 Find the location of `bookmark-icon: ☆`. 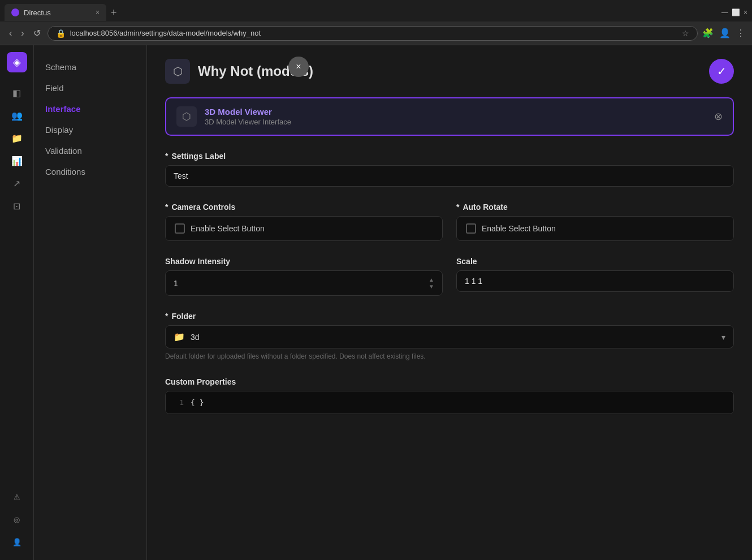

bookmark-icon: ☆ is located at coordinates (685, 33).